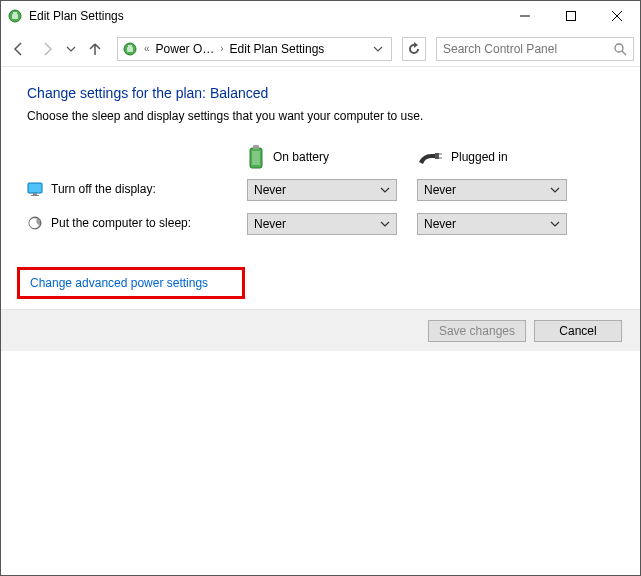 This screenshot has height=576, width=641. What do you see at coordinates (528, 49) in the screenshot?
I see `search-input` at bounding box center [528, 49].